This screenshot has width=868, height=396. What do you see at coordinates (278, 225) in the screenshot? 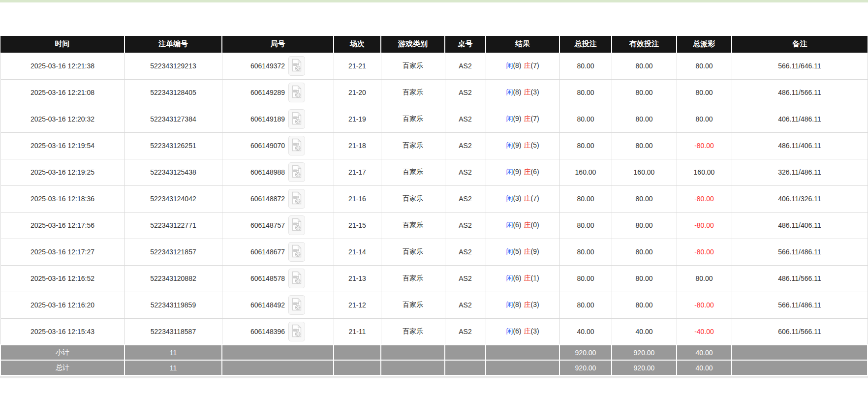
I see `cell-round-id: 606148757` at bounding box center [278, 225].